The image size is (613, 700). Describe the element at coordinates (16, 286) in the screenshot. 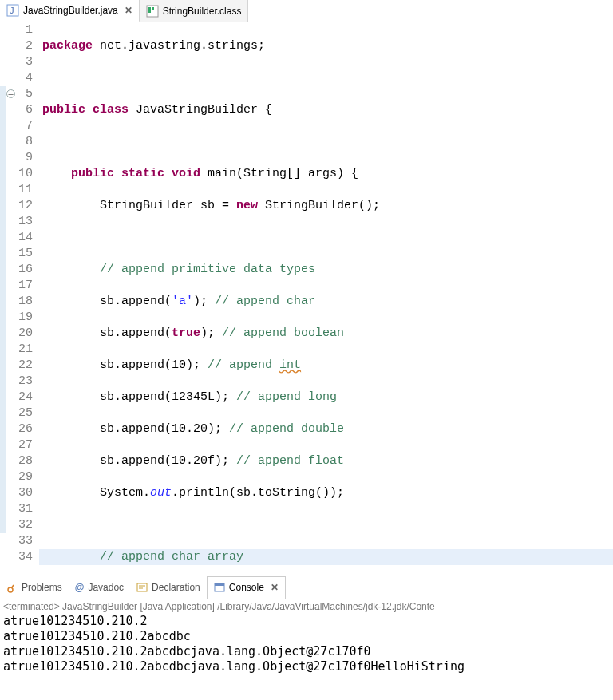

I see `gutter-line: 17` at that location.